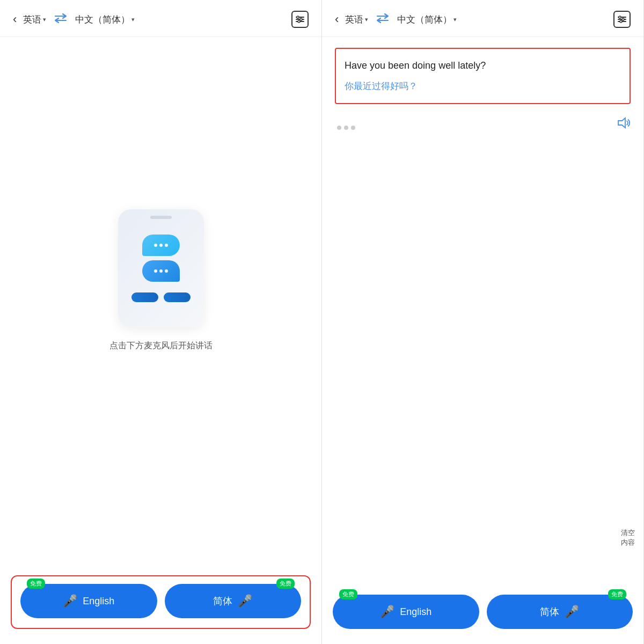 This screenshot has height=644, width=644. Describe the element at coordinates (628, 533) in the screenshot. I see `clear-label-1: 清空` at that location.